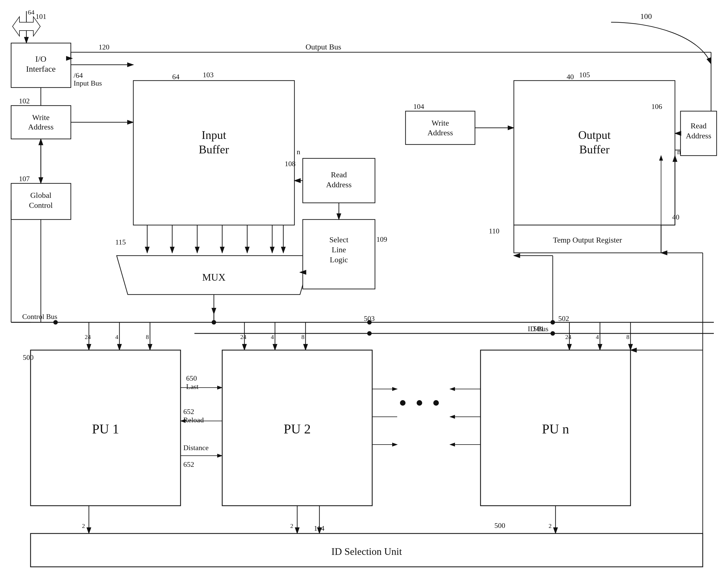 This screenshot has height=586, width=728. I want to click on svg-text: 650, so click(191, 378).